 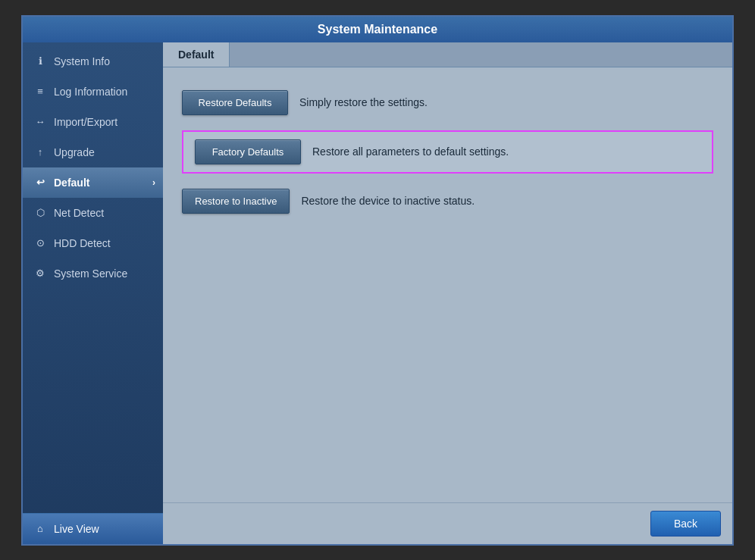 What do you see at coordinates (92, 92) in the screenshot?
I see `sidebar-item-log-information: ≡Log Information` at bounding box center [92, 92].